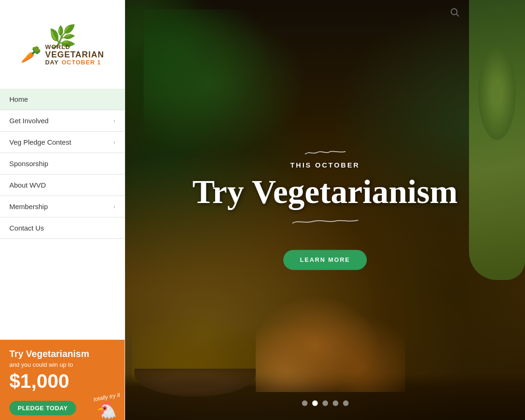  I want to click on nav-item-veg-pledge: Veg Pledge Contest ›, so click(63, 142).